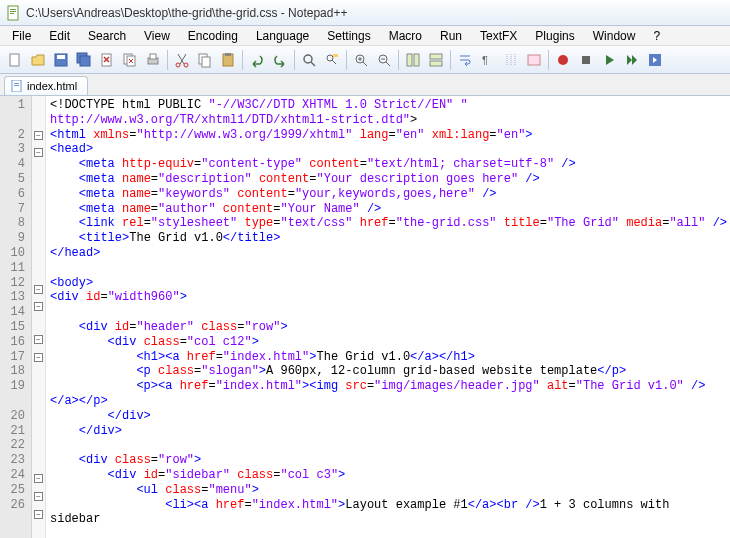 Image resolution: width=730 pixels, height=538 pixels. Describe the element at coordinates (406, 36) in the screenshot. I see `menu-macro: Macro` at that location.